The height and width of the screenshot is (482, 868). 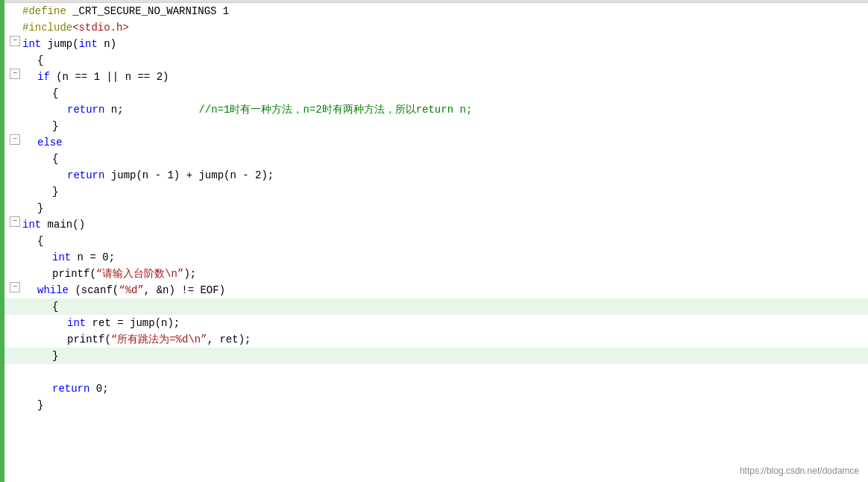 What do you see at coordinates (230, 339) in the screenshot?
I see `code-token: , ret);` at bounding box center [230, 339].